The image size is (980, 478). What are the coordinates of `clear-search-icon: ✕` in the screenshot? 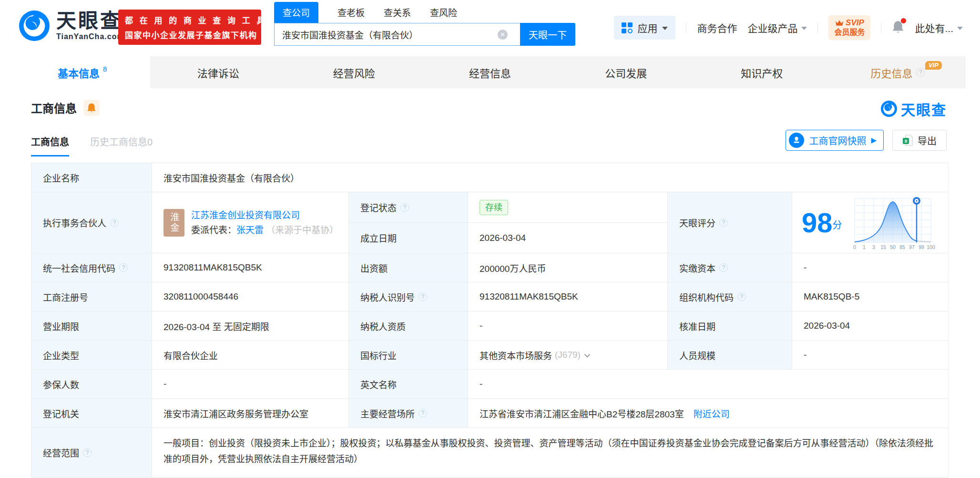 It's located at (502, 34).